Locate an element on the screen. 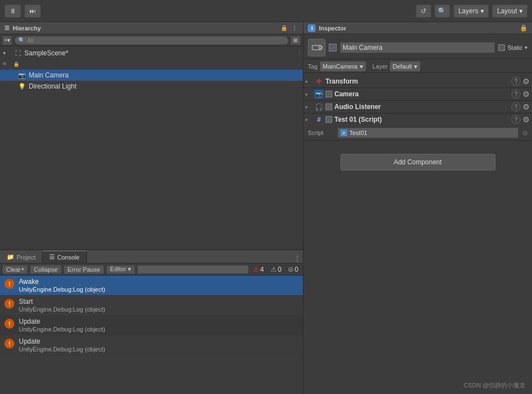  transform-help-icon: ? is located at coordinates (516, 81).